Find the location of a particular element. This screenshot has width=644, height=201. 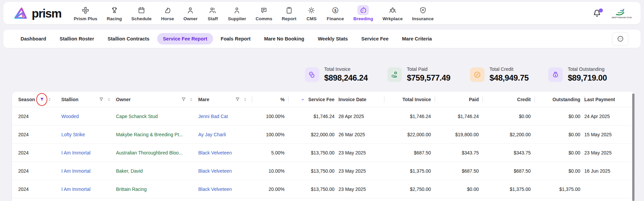

swettenham-stud-icon is located at coordinates (622, 12).